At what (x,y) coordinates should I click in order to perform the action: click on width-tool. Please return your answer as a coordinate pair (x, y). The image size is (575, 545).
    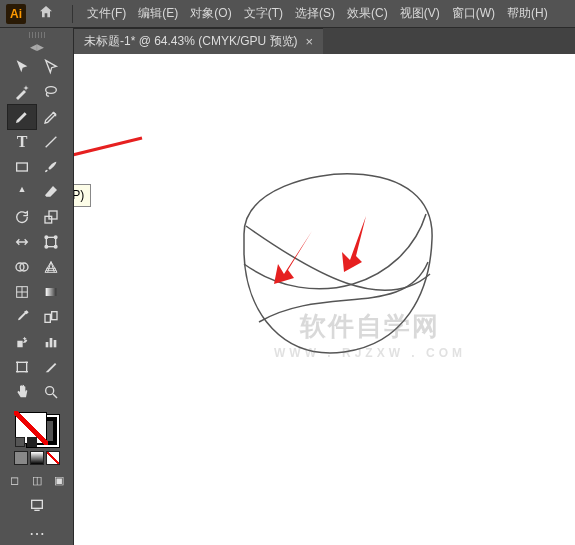
    Looking at the image, I should click on (22, 242).